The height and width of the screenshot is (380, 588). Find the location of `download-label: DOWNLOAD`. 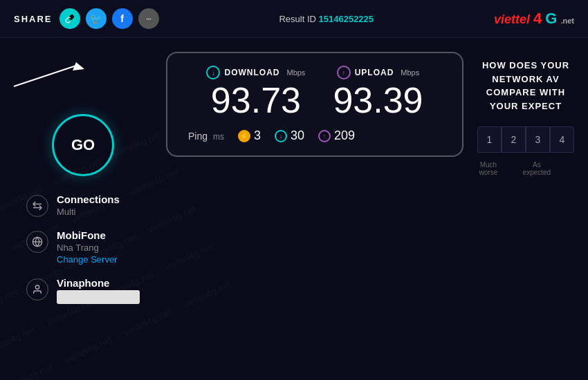

download-label: DOWNLOAD is located at coordinates (252, 73).